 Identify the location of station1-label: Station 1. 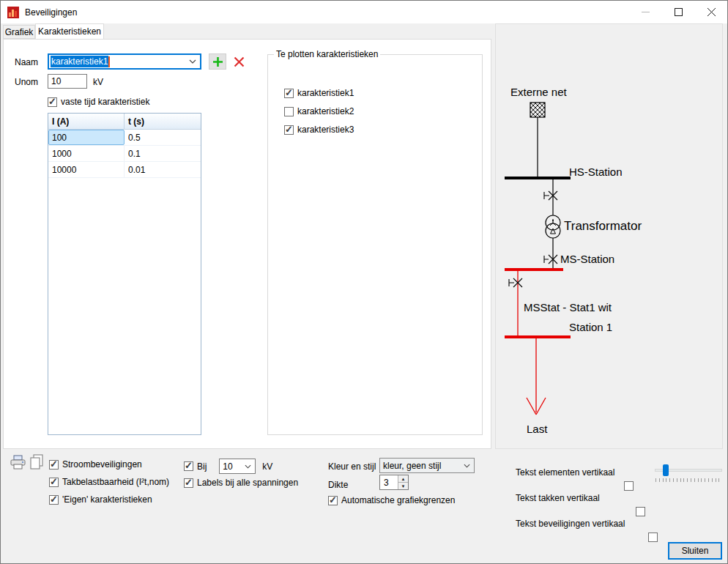
(590, 327).